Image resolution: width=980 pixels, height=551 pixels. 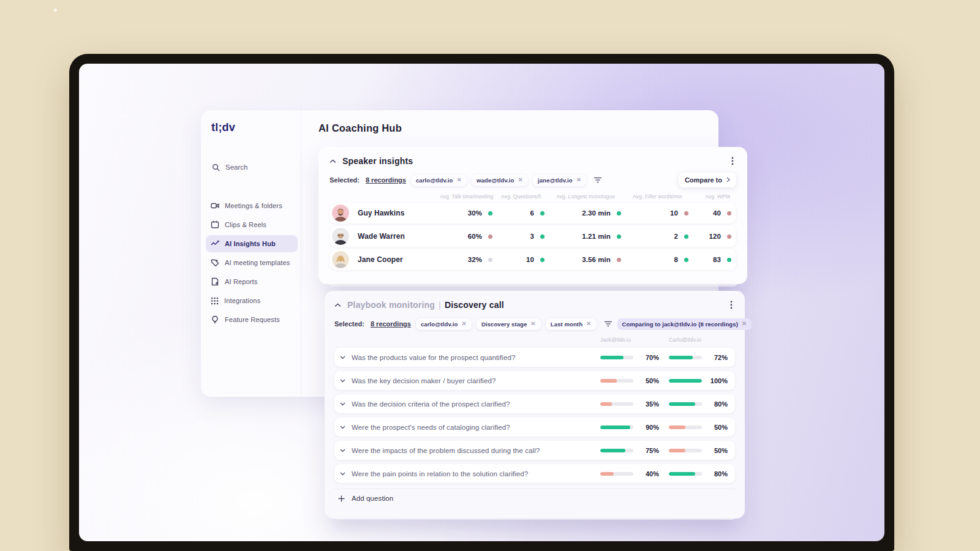 I want to click on jack-score: 35%, so click(x=632, y=404).